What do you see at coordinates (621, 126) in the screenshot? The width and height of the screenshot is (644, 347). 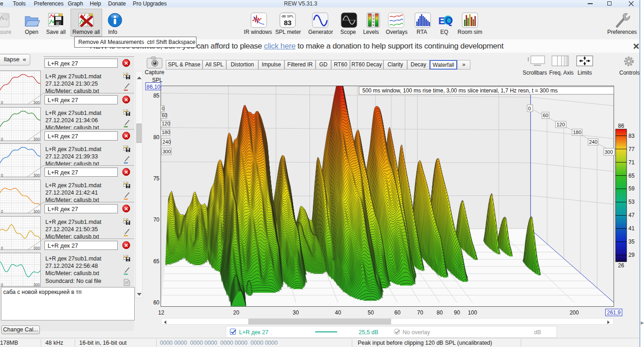 I see `svg-text: 86` at bounding box center [621, 126].